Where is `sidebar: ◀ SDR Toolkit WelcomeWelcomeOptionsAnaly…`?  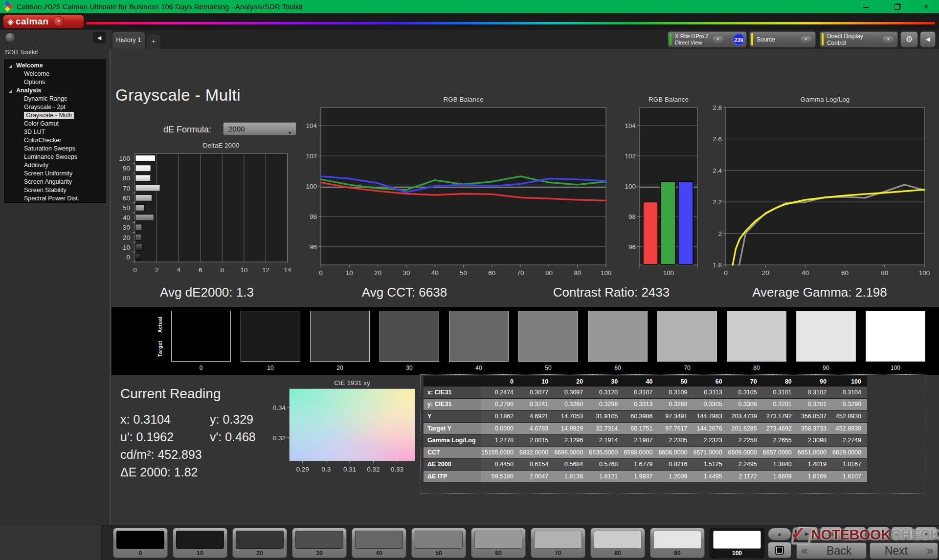 sidebar: ◀ SDR Toolkit WelcomeWelcomeOptionsAnaly… is located at coordinates (56, 278).